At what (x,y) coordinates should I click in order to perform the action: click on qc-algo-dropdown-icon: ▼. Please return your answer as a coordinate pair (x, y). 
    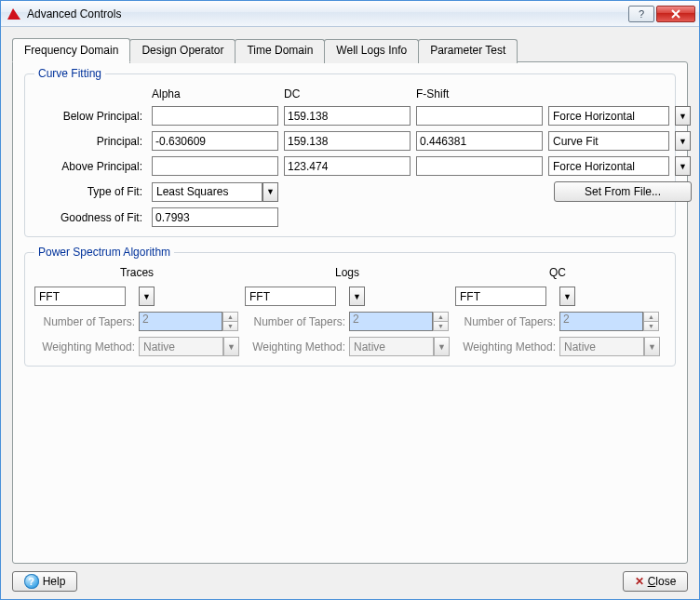
    Looking at the image, I should click on (568, 296).